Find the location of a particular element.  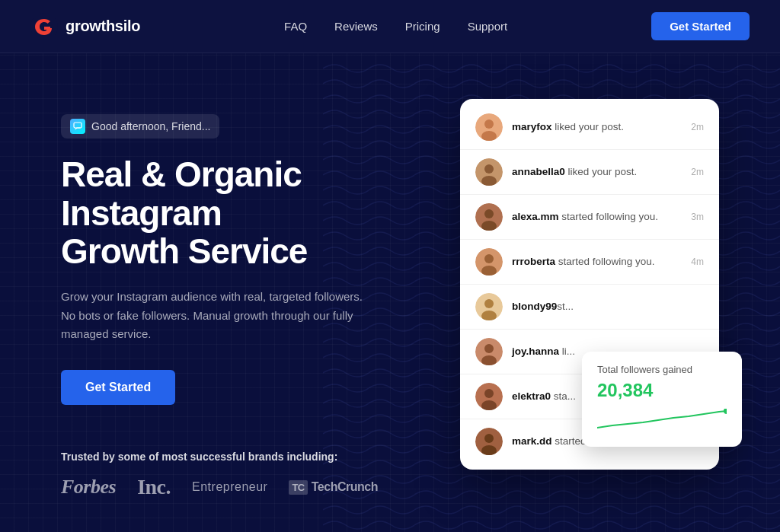

notification-item: annabella0 liked your post. 2m is located at coordinates (590, 172).